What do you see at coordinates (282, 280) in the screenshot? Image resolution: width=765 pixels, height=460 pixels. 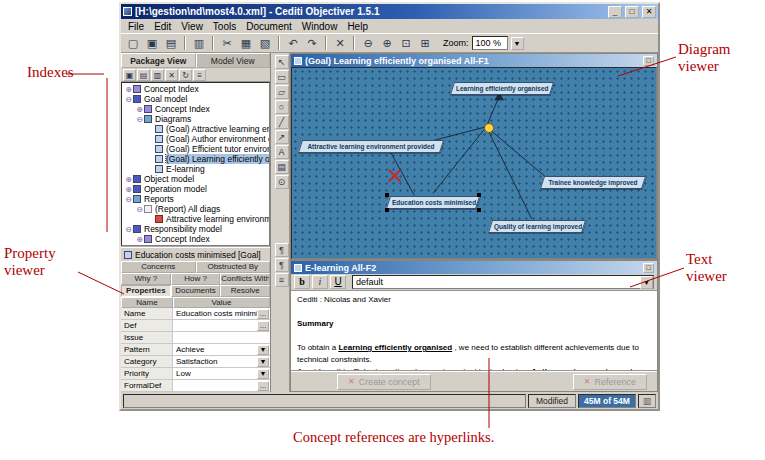 I see `list-icon: ≡` at bounding box center [282, 280].